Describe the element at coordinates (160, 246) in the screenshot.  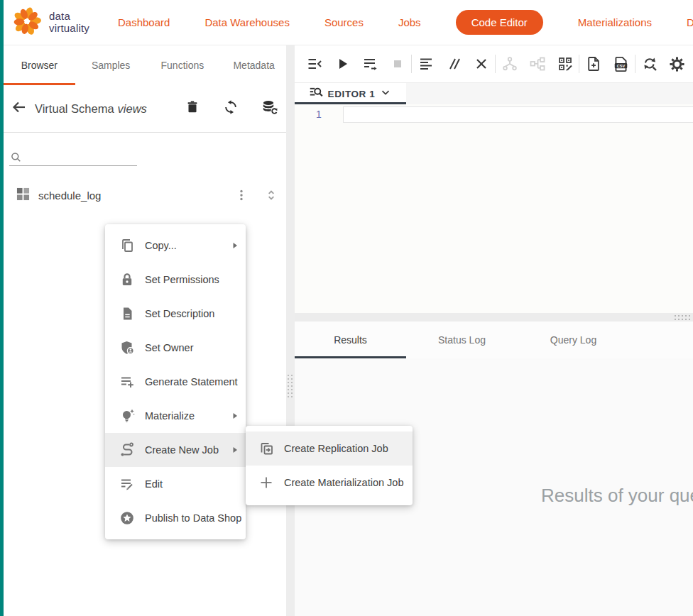
I see `menu-item-label: Copy...` at that location.